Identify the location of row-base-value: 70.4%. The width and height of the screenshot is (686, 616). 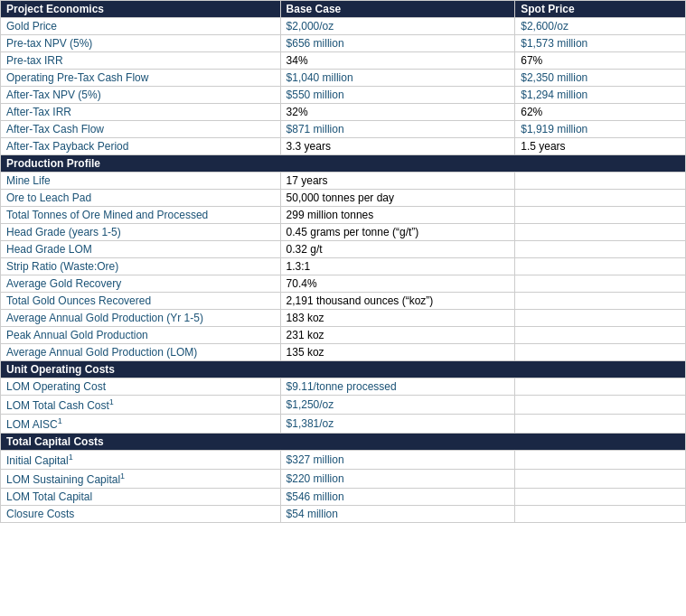
(398, 284).